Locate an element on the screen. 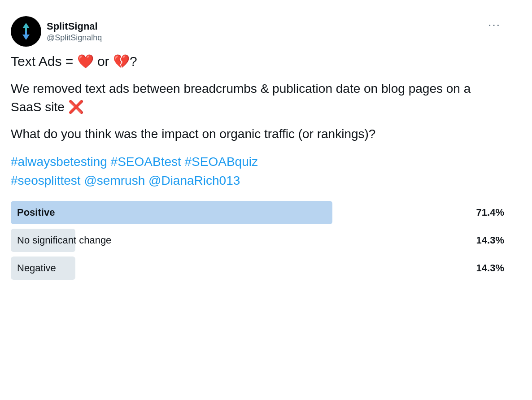 This screenshot has width=532, height=400. hashtags-line2: #seosplittest @semrush @DianaRich013 is located at coordinates (257, 181).